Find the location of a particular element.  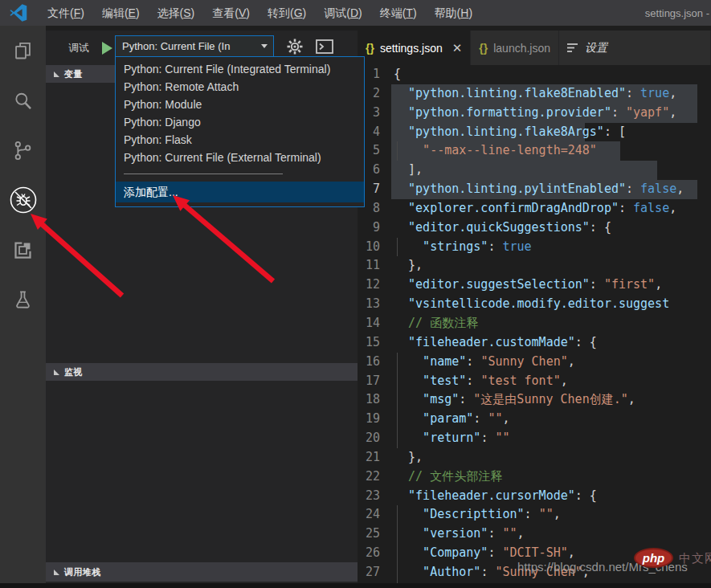

line-number: 10 is located at coordinates (376, 247).